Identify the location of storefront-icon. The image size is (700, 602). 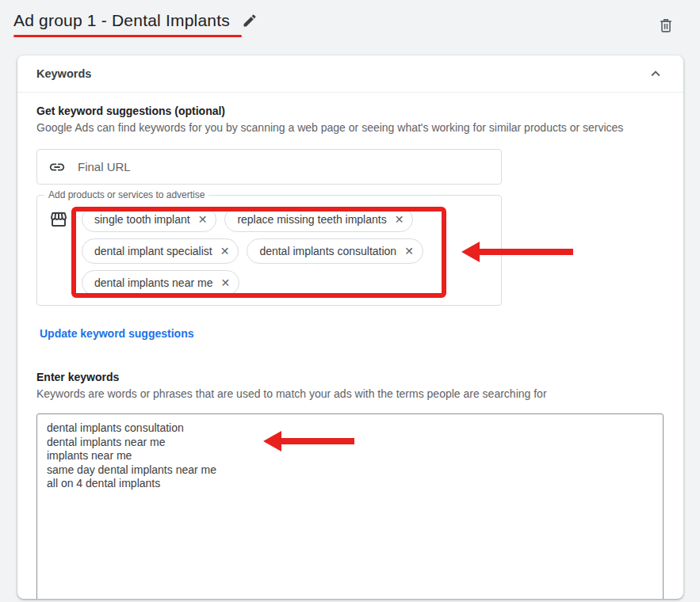
(57, 217).